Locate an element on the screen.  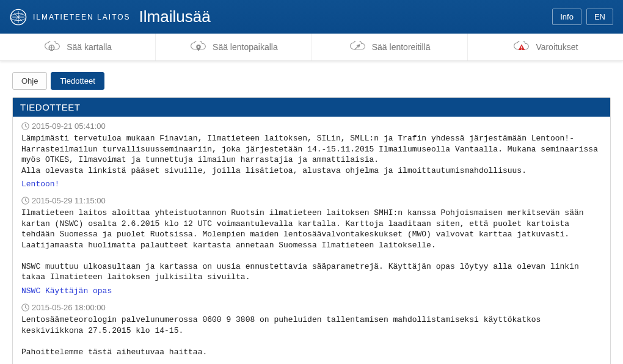
main-nav: Sää kartalla Sää lentopaikalla Sää lento… is located at coordinates (312, 48).